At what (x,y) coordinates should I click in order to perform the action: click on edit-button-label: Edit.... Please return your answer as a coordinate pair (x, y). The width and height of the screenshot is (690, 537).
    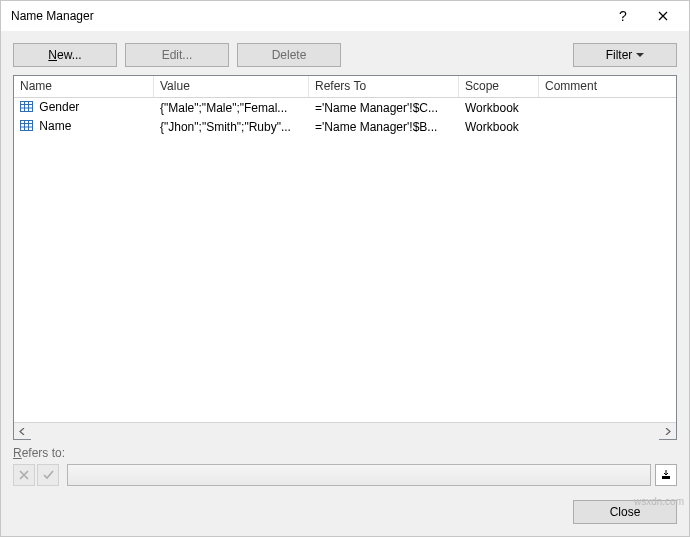
    Looking at the image, I should click on (178, 55).